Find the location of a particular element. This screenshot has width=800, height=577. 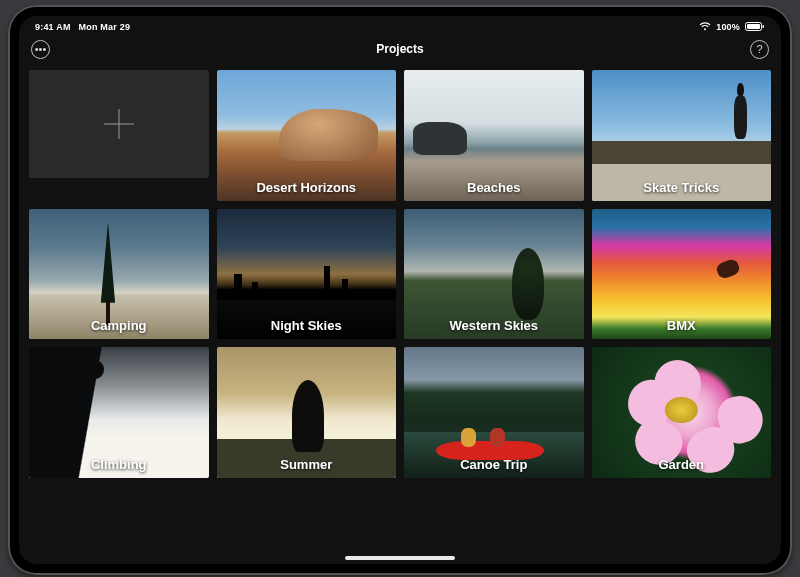

project-title: Canoe Trip is located at coordinates (494, 464).